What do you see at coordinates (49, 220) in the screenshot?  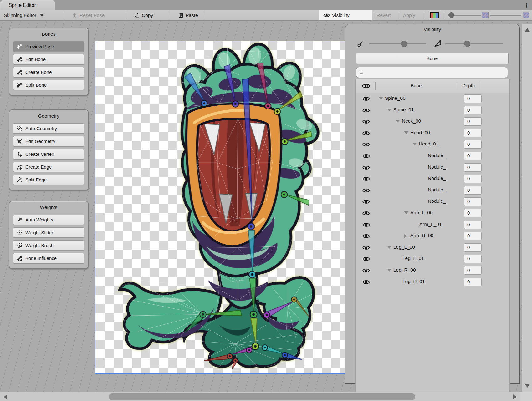 I see `auto-weights-button: Auto Weights` at bounding box center [49, 220].